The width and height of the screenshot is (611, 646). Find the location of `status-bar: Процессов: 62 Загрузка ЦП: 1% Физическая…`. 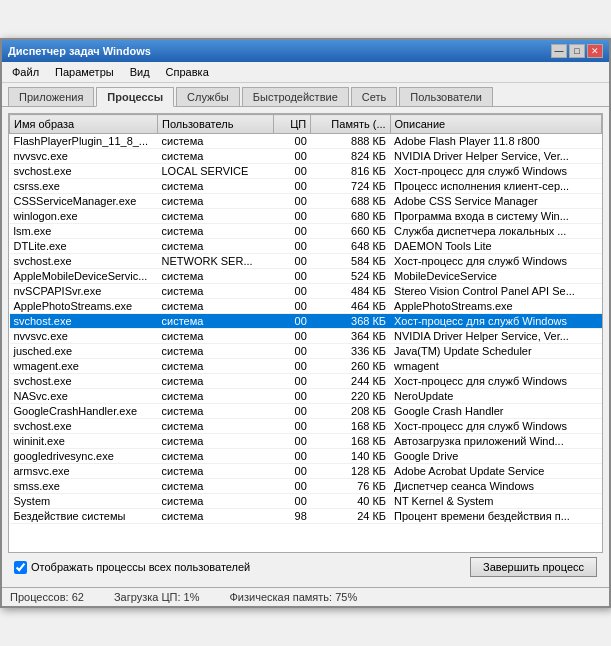

status-bar: Процессов: 62 Загрузка ЦП: 1% Физическая… is located at coordinates (306, 596).